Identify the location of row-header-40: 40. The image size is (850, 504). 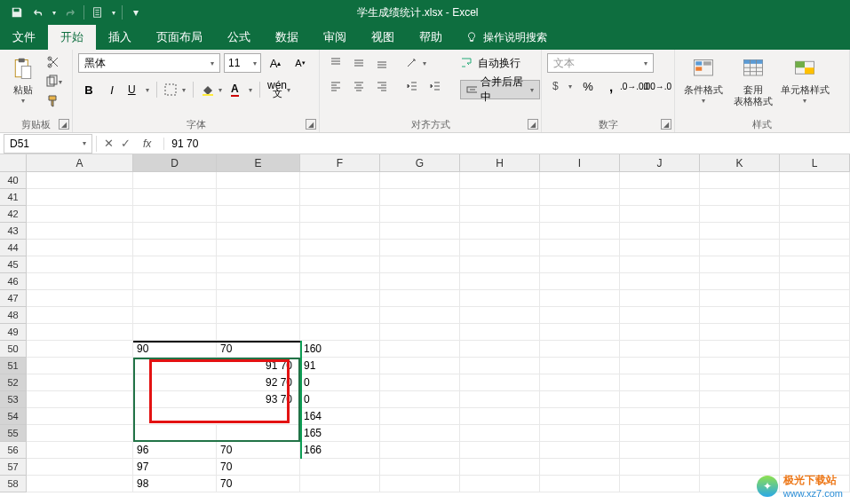
(13, 181).